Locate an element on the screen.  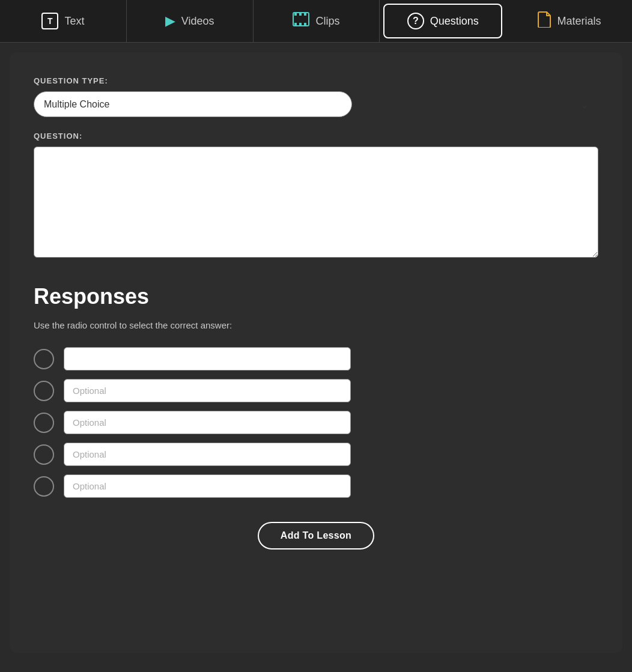
tab-questions: ? Questions is located at coordinates (443, 21).